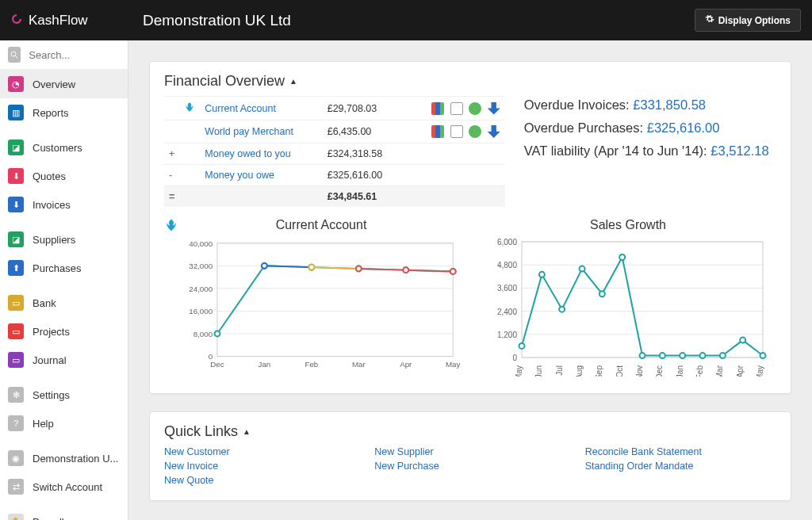 Image resolution: width=812 pixels, height=520 pixels. What do you see at coordinates (51, 331) in the screenshot?
I see `sidebar-item-label: Projects` at bounding box center [51, 331].